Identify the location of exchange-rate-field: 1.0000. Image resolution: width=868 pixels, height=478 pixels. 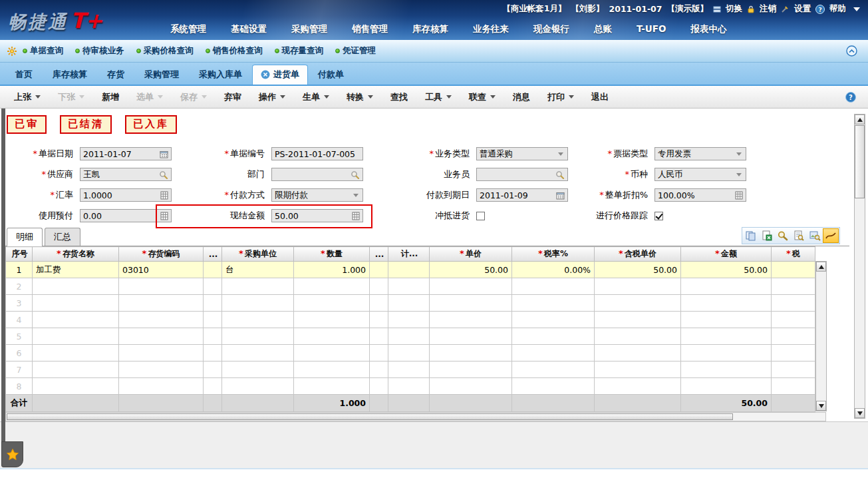
(126, 195).